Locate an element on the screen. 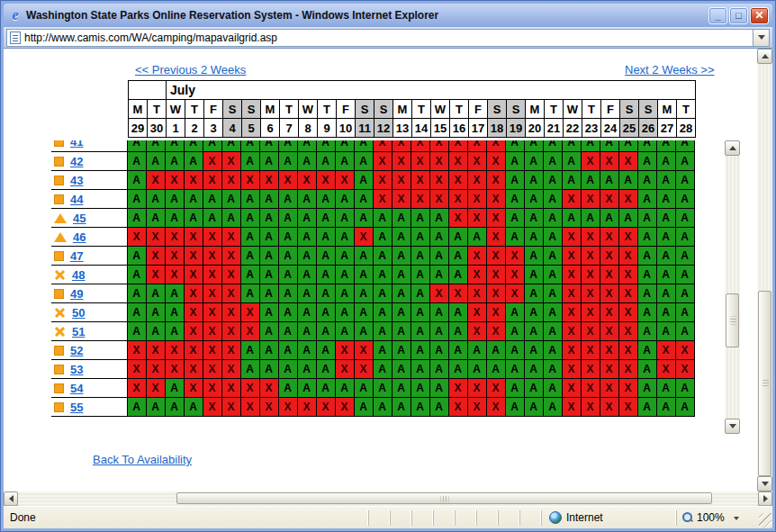 This screenshot has width=776, height=532. scroll-down-button is located at coordinates (733, 427).